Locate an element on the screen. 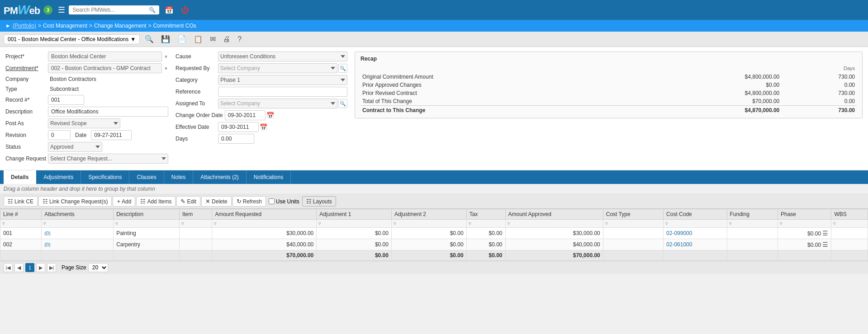  add-label: Add is located at coordinates (127, 202).